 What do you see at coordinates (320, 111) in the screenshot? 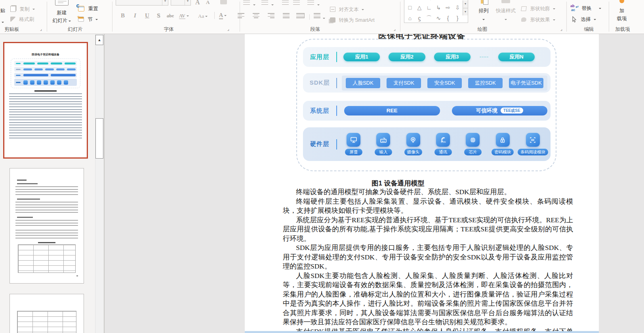
I see `system-layer-label: 系统层` at bounding box center [320, 111].